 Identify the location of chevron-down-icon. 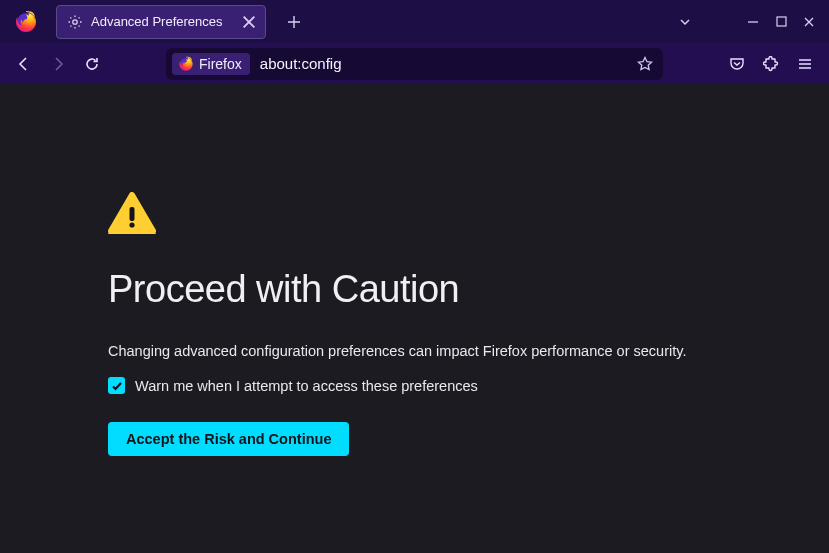
(685, 22).